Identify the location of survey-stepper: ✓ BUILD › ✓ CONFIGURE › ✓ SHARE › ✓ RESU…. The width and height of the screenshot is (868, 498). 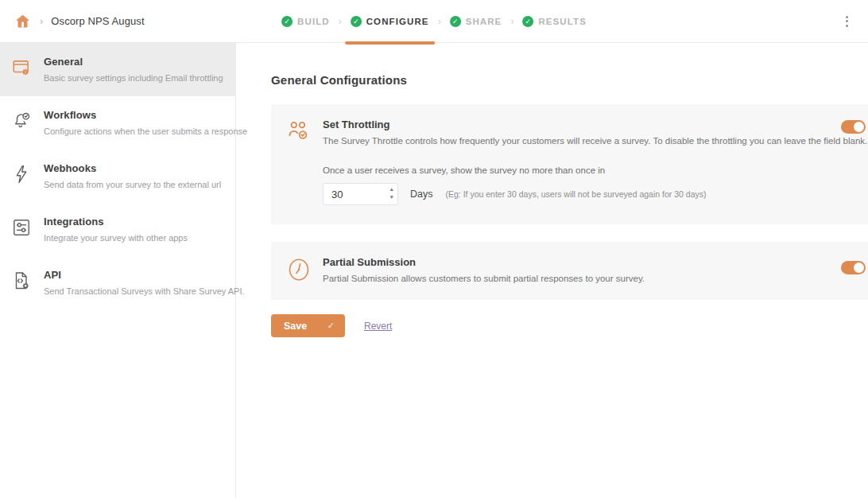
(434, 21).